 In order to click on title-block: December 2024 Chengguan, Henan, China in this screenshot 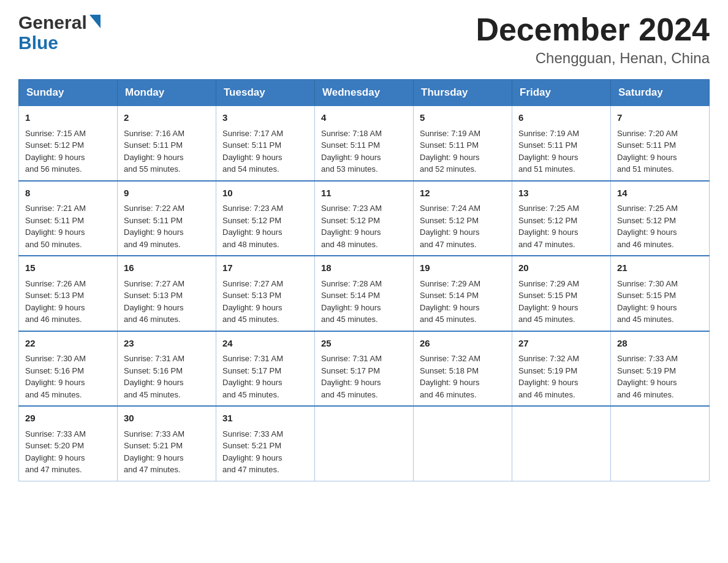, I will do `click(593, 39)`.